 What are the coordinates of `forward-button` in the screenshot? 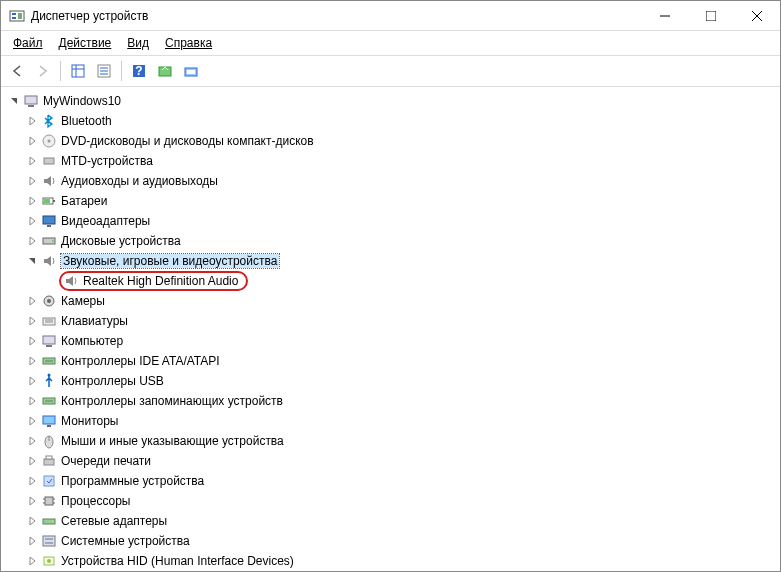 It's located at (43, 71).